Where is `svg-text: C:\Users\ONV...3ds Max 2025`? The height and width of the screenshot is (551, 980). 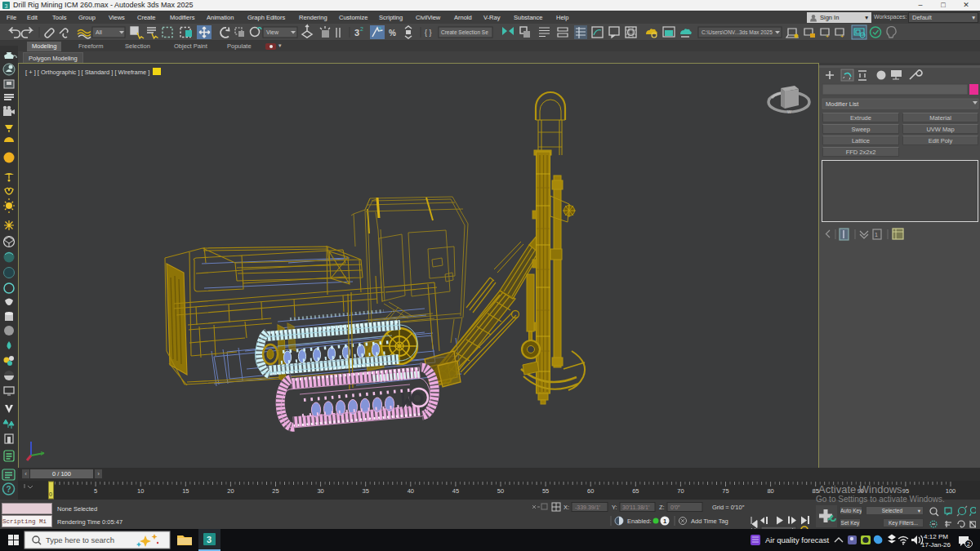
svg-text: C:\Users\ONV...3ds Max 2025 is located at coordinates (737, 33).